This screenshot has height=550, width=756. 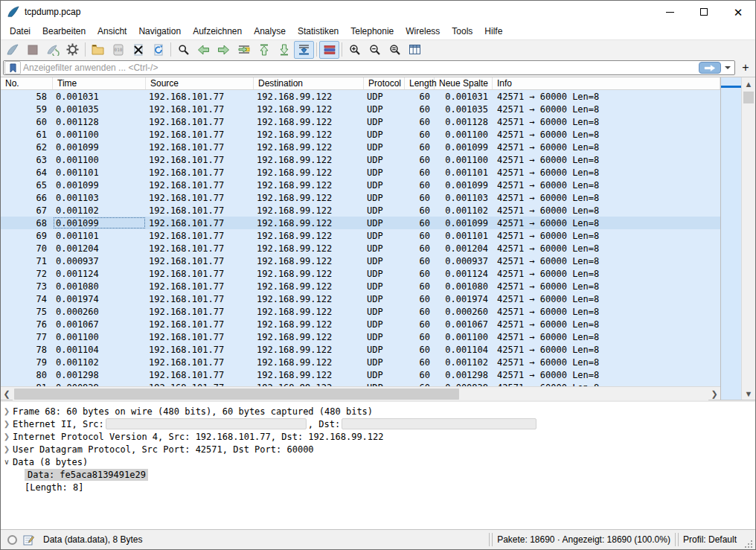 What do you see at coordinates (309, 83) in the screenshot?
I see `column-header-destination: Destination` at bounding box center [309, 83].